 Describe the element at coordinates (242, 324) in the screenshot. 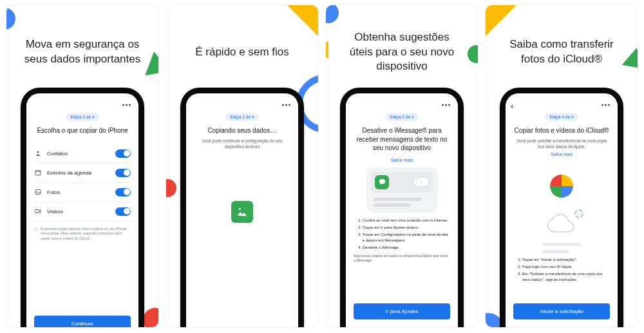

I see `bottom-bar: Mantenha este app aberto` at that location.